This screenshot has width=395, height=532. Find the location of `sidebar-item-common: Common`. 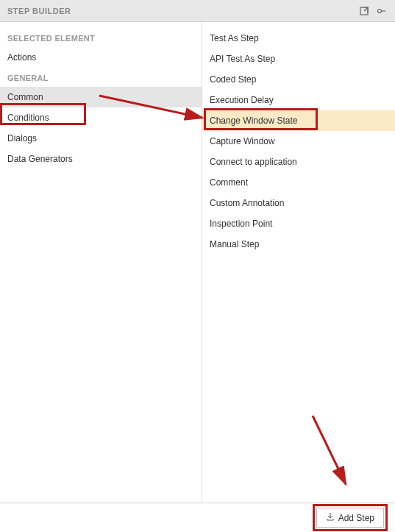

sidebar-item-common: Common is located at coordinates (101, 97).